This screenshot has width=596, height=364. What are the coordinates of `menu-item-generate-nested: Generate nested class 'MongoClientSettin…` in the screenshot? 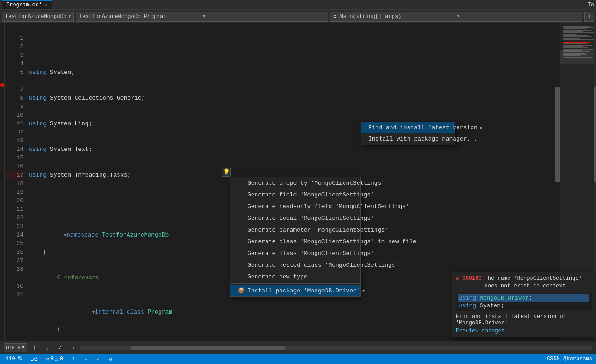 It's located at (295, 265).